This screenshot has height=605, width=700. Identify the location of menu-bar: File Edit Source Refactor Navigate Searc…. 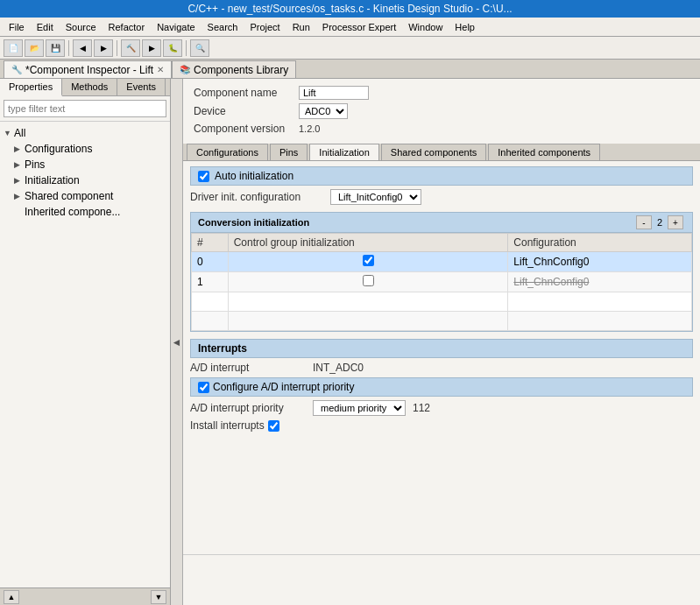
(350, 27).